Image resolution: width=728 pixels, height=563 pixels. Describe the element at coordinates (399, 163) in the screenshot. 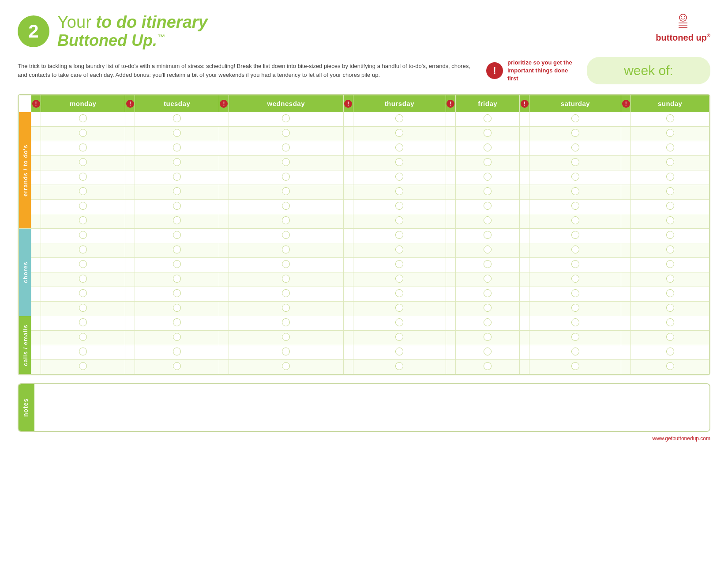

I see `data-cell-errands-r3-d3` at that location.